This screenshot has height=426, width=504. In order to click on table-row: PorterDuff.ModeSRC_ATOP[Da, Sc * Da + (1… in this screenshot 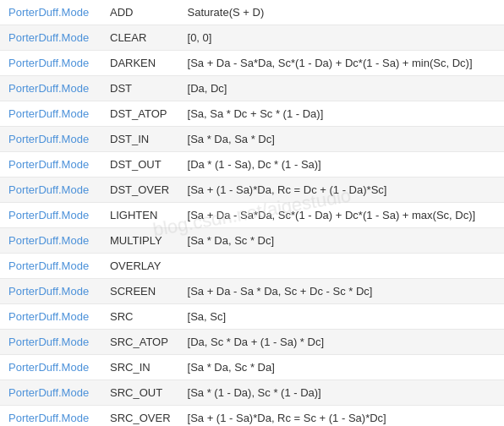, I will do `click(252, 342)`.